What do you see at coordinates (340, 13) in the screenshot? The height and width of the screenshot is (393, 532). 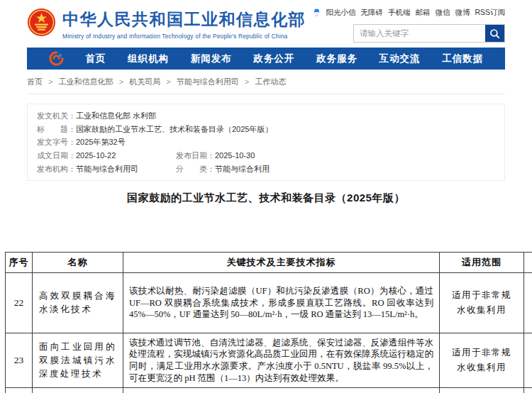 I see `quick-link-sunshine-assistant: 阳光小信` at bounding box center [340, 13].